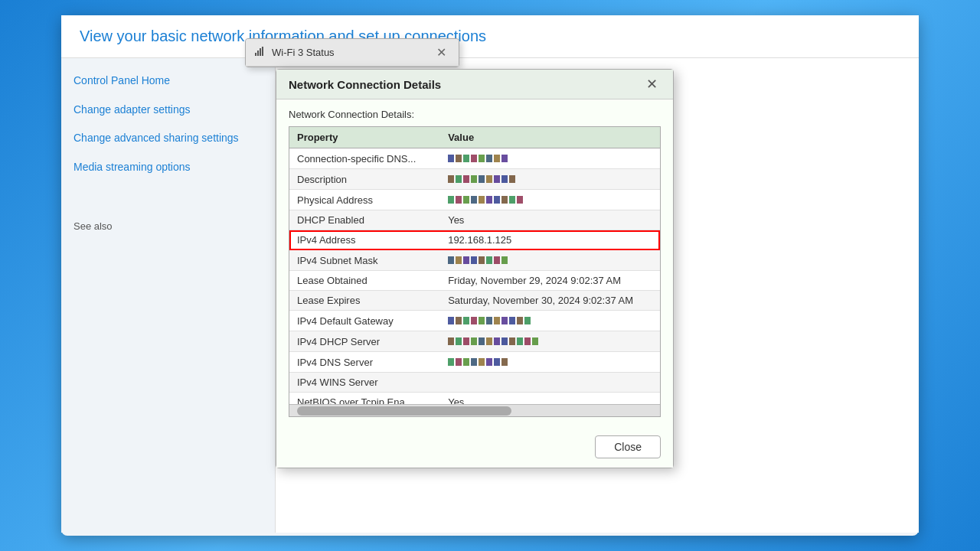  What do you see at coordinates (475, 84) in the screenshot?
I see `details-dialog-header: Network Connection Details ✕` at bounding box center [475, 84].